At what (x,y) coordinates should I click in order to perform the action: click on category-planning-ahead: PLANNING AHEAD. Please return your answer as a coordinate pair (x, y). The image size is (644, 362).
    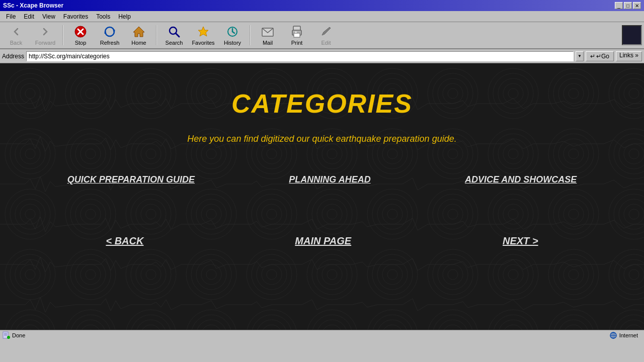
    Looking at the image, I should click on (330, 180).